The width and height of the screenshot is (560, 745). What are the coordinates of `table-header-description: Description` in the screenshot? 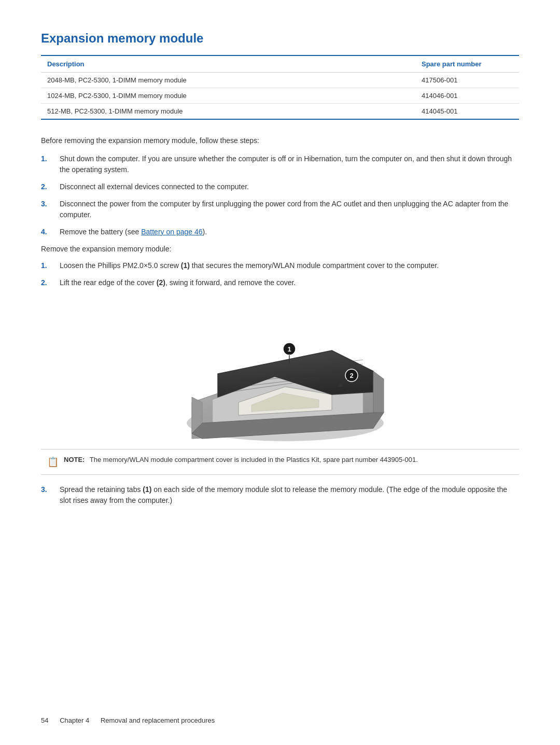 It's located at (228, 64).